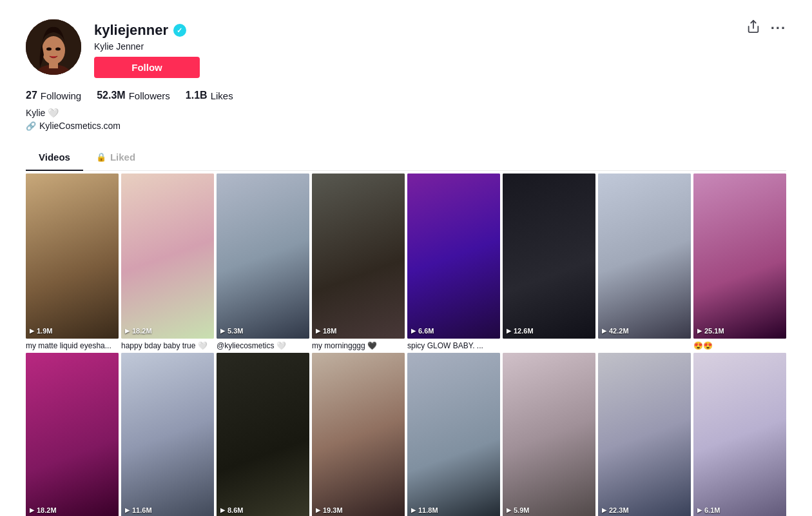  Describe the element at coordinates (222, 95) in the screenshot. I see `likes-label: Likes` at that location.